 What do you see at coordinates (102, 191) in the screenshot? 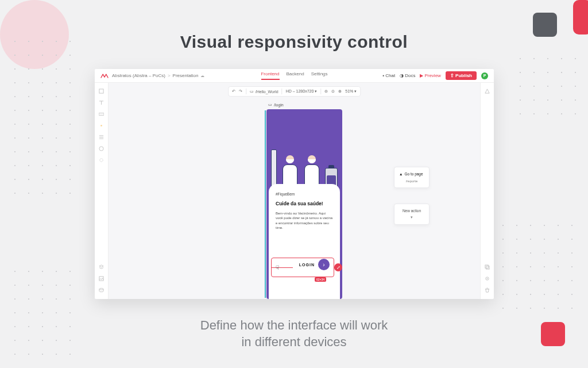
I see `left-tool-rail` at bounding box center [102, 191].